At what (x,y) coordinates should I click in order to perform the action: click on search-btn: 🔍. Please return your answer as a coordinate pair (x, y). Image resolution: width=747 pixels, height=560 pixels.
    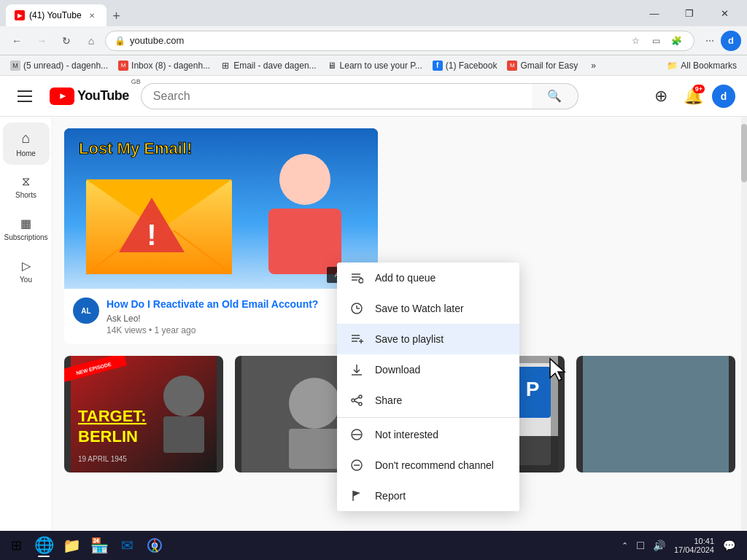
    Looking at the image, I should click on (555, 96).